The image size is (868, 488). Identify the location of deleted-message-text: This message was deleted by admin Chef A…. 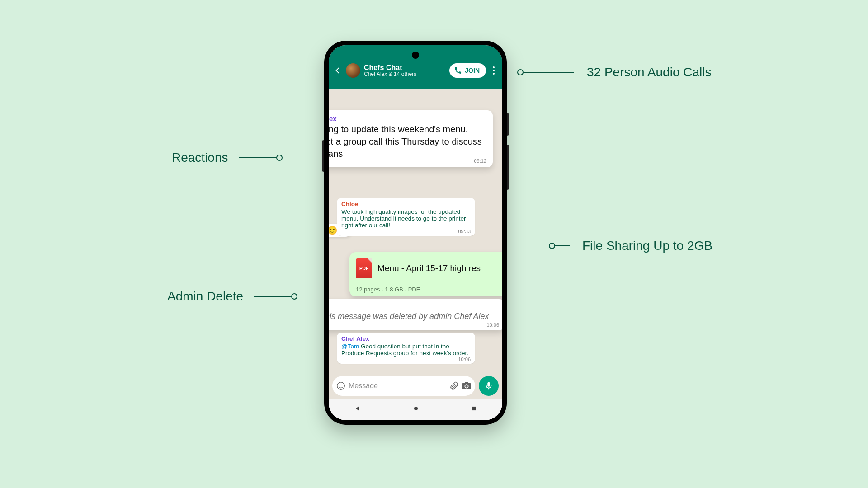
(414, 316).